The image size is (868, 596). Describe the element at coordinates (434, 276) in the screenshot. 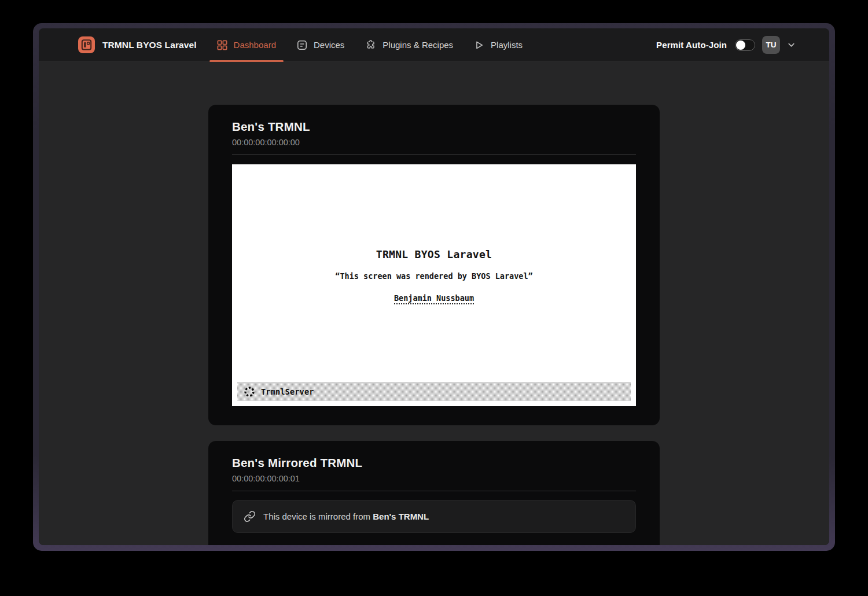

I see `screen-quote: “This screen was rendered by BYOS Larave…` at that location.